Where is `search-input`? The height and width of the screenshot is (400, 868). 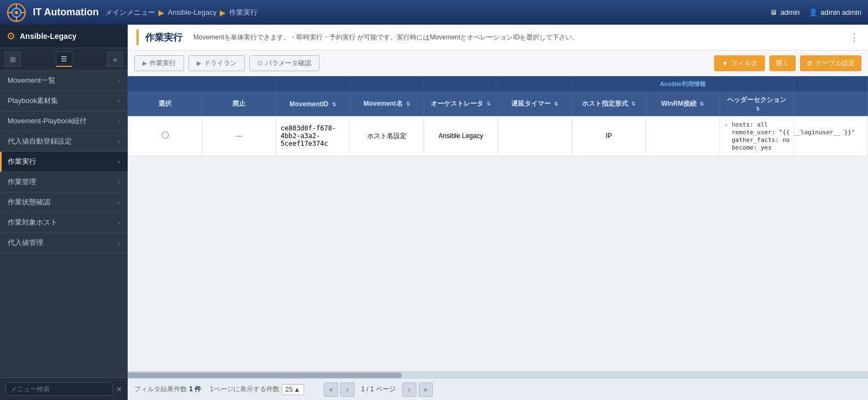
search-input is located at coordinates (59, 389).